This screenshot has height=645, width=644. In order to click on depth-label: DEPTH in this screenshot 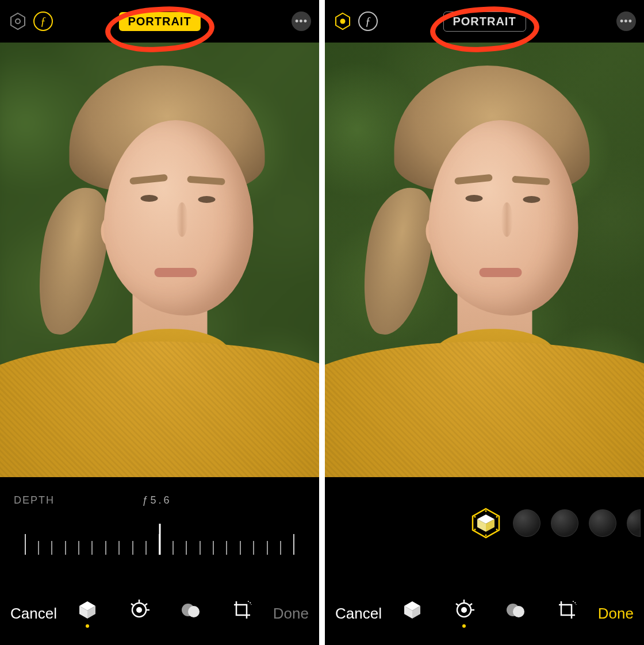, I will do `click(34, 500)`.